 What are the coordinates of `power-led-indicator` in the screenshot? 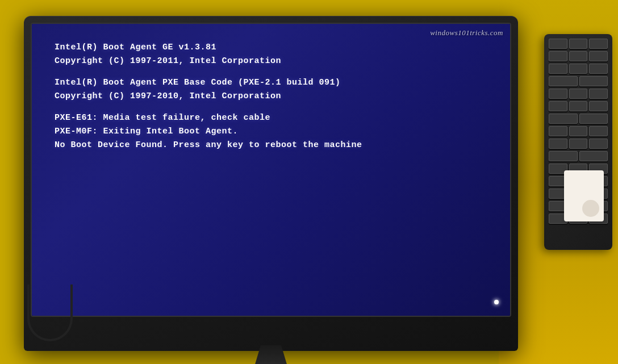 It's located at (496, 302).